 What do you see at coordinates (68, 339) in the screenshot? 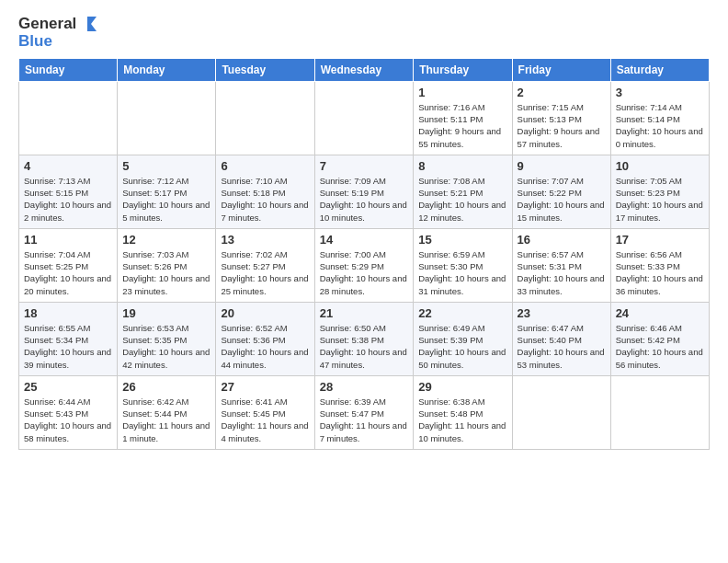
I see `day-cell: 18Sunrise: 6:55 AM Sunset: 5:34 PM Dayli…` at bounding box center [68, 339].